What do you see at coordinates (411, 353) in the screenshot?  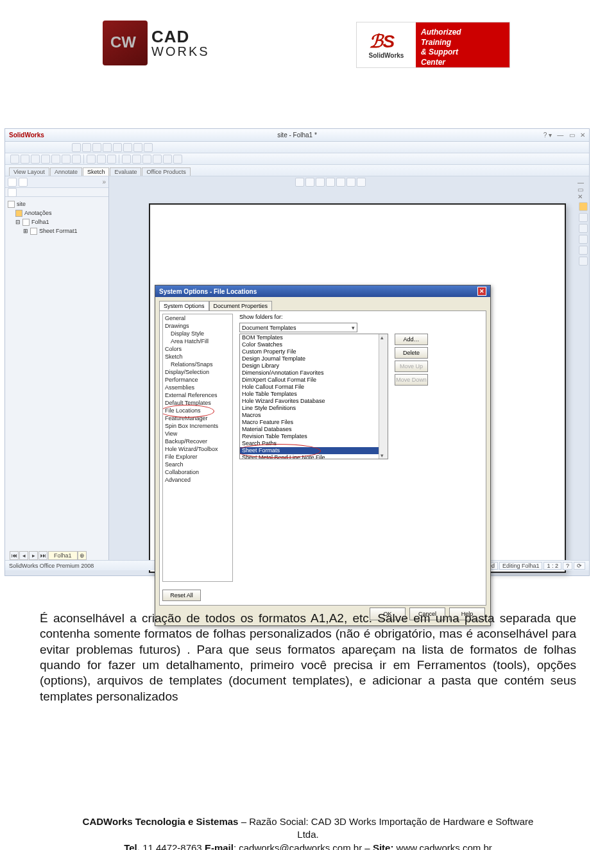 I see `delete-button: Delete` at bounding box center [411, 353].